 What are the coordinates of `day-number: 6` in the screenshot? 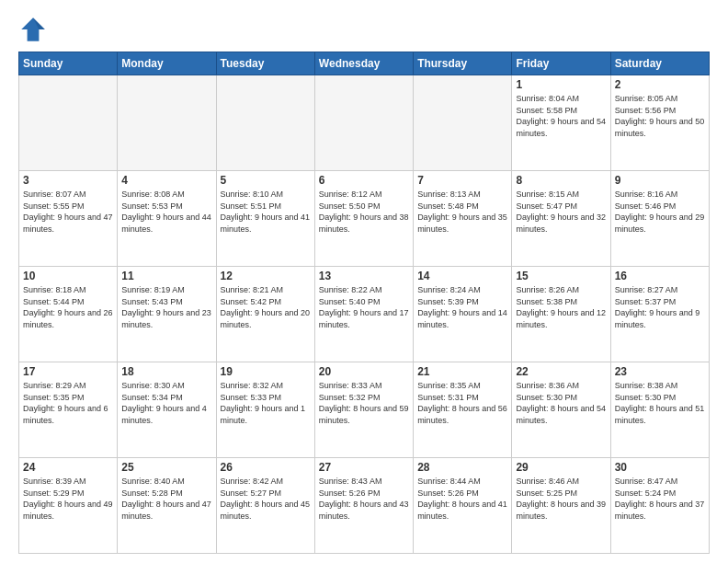 It's located at (364, 180).